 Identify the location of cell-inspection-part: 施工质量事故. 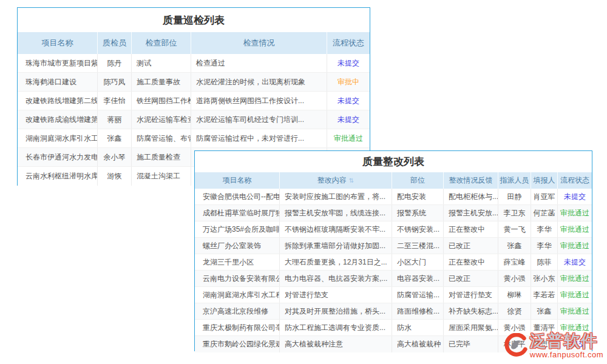
(161, 82).